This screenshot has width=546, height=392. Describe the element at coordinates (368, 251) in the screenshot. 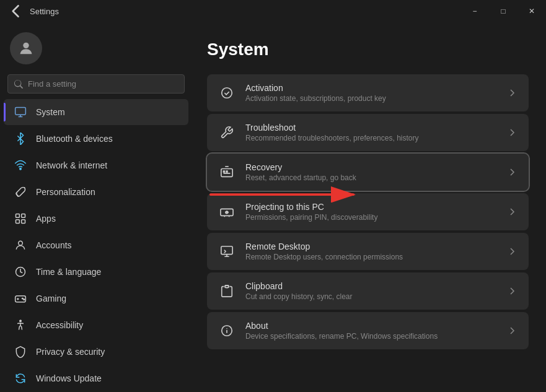

I see `settings-item-remote-desktop: Remote Desktop Remote Desktop users, con…` at that location.